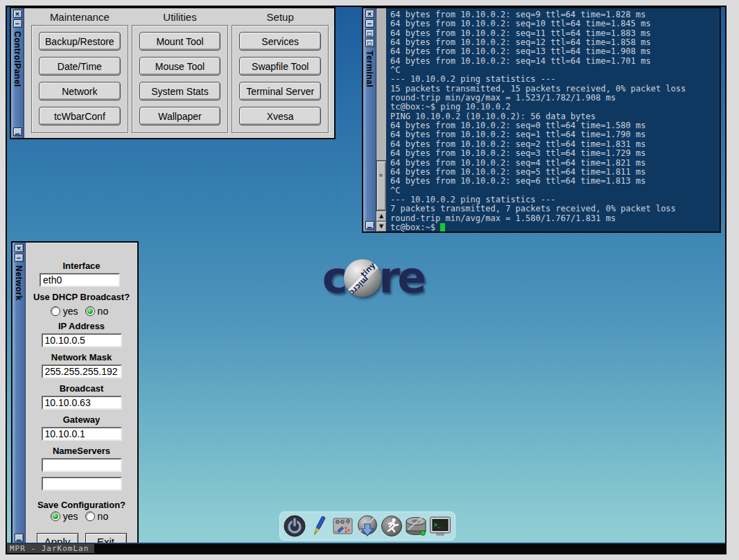 The image size is (739, 560). Describe the element at coordinates (555, 126) in the screenshot. I see `terminal-line: 64 bytes from 10.10.0.2: seq=0 ttl=64 ti…` at that location.